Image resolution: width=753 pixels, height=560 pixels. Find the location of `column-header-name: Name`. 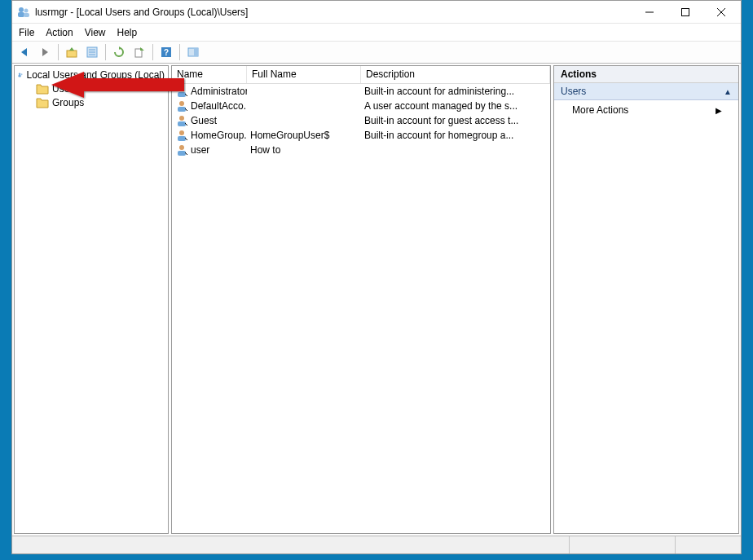

column-header-name: Name is located at coordinates (209, 75).